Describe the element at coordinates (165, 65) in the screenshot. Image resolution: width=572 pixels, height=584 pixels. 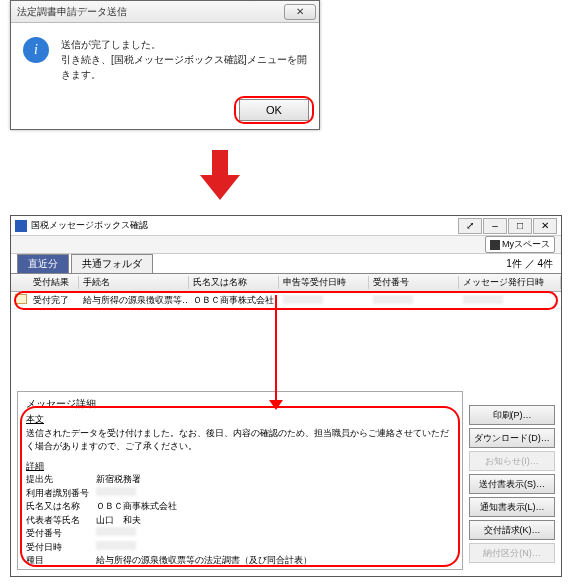
I see `confirmation-dialog: 法定調書申請データ送信 ✕ i 送信が完了しました。 引き続き、[国税メッセージ…` at that location.